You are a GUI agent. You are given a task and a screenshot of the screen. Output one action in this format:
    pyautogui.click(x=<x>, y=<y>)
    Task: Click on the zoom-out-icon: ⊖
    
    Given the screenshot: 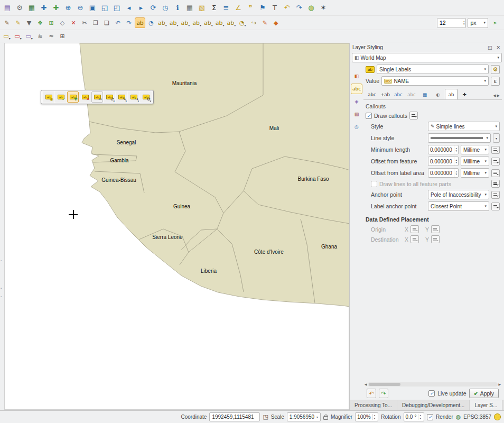 What is the action you would take?
    pyautogui.click(x=80, y=8)
    